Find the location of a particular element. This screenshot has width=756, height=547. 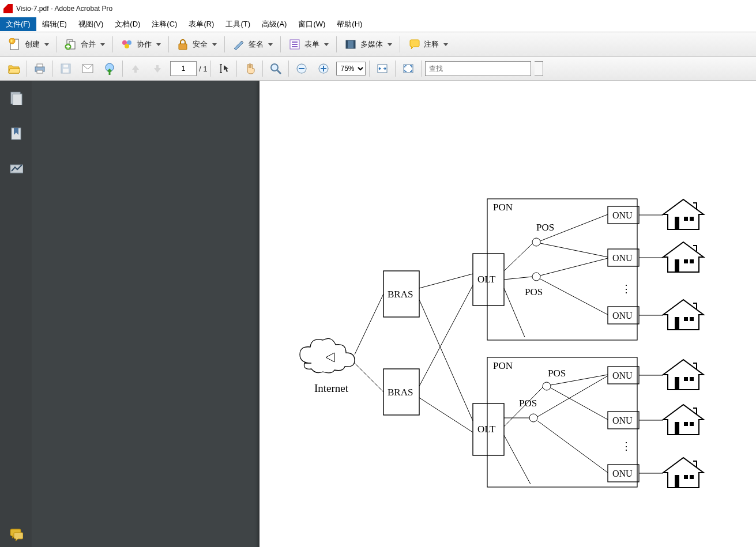

menu-file: 文件(F) is located at coordinates (18, 24).